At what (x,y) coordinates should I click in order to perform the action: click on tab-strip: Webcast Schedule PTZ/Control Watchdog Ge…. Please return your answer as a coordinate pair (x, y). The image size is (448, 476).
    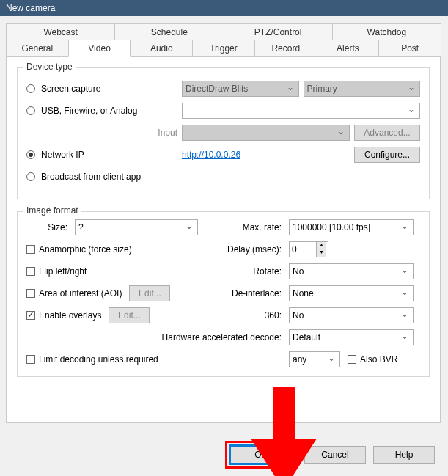
    Looking at the image, I should click on (223, 40).